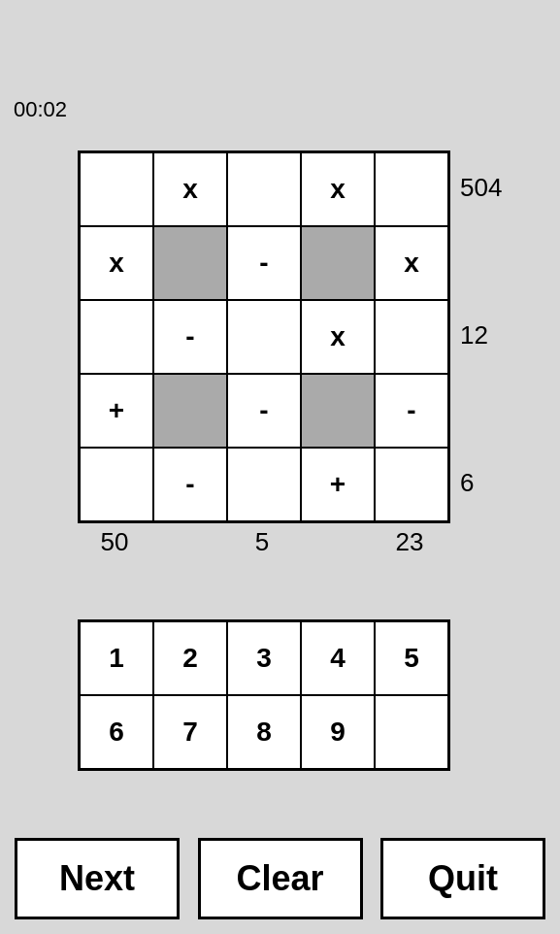 The image size is (560, 934). I want to click on numpad-1-1: 7, so click(190, 732).